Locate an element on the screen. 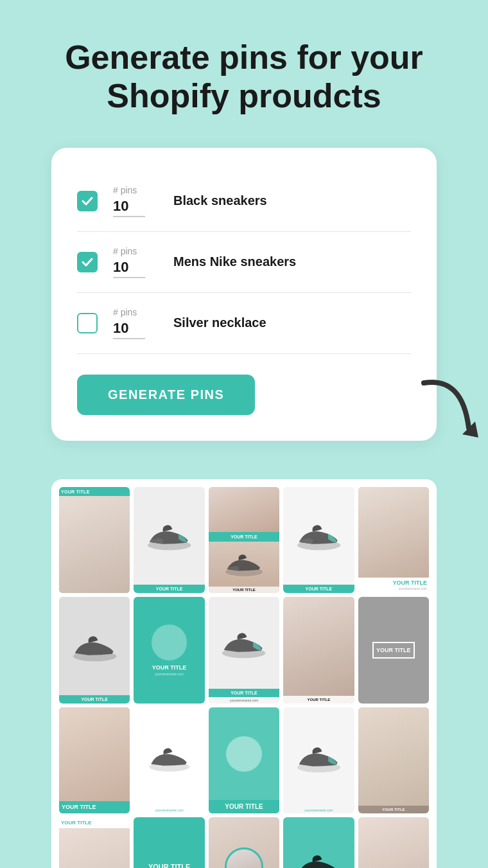 This screenshot has height=868, width=488. pin-label-6: YOUR TITLE is located at coordinates (94, 699).